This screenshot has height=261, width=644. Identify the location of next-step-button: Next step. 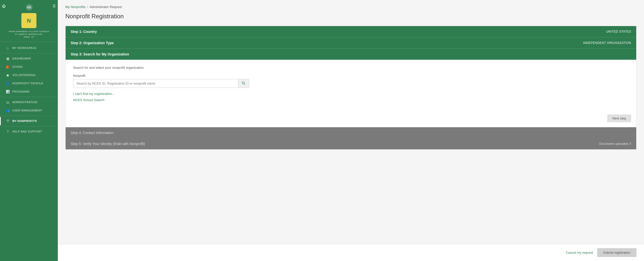
(619, 118).